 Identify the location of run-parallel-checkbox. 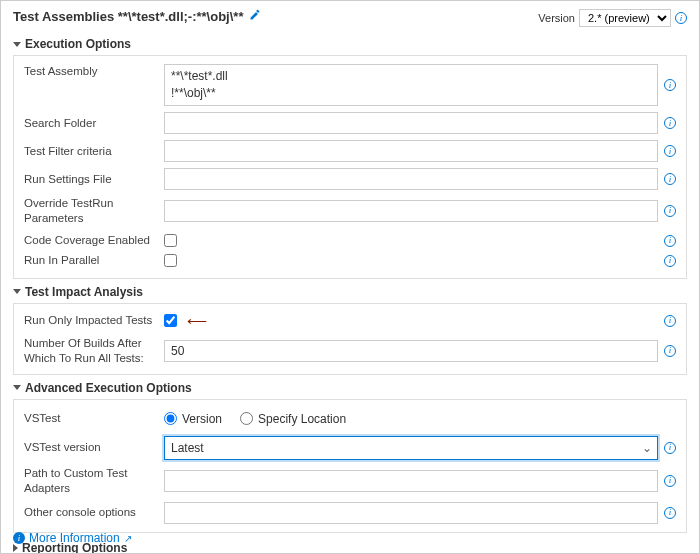
(170, 260).